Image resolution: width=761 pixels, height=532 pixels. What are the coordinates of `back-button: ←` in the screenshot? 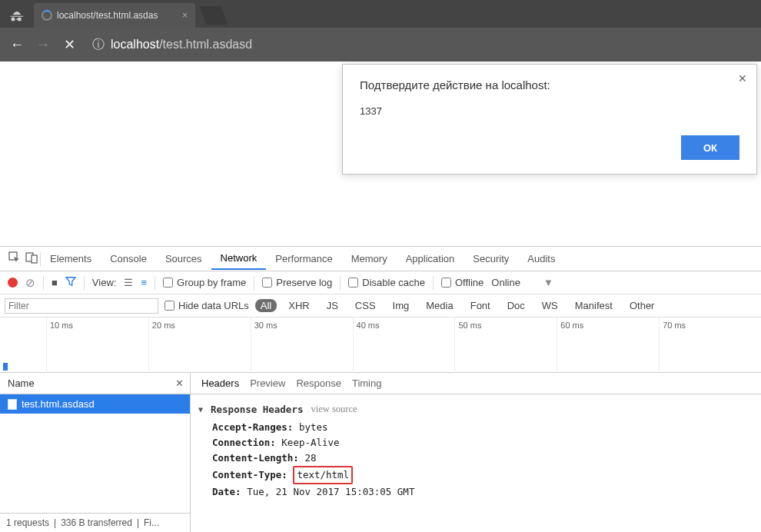 It's located at (17, 45).